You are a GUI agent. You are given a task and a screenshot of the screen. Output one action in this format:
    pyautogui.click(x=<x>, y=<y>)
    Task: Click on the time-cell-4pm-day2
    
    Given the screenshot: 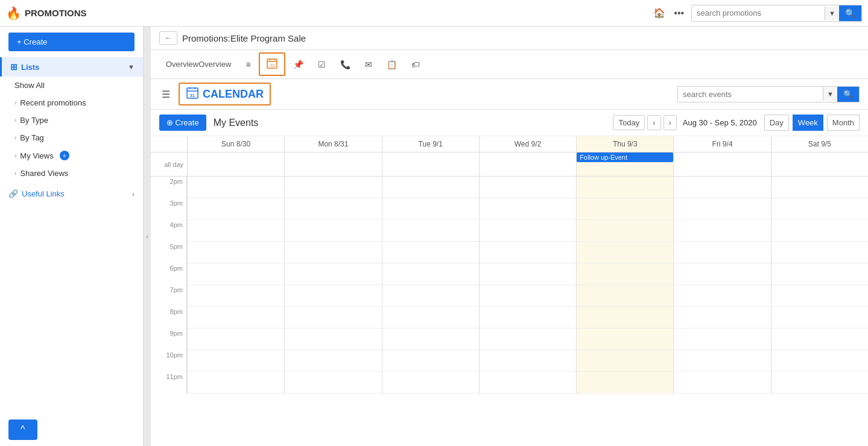 What is the action you would take?
    pyautogui.click(x=431, y=231)
    